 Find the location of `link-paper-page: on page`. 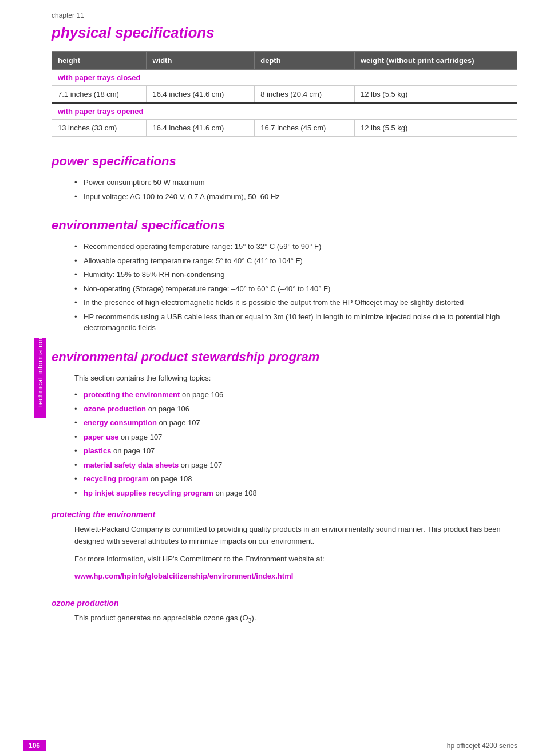

link-paper-page: on page is located at coordinates (135, 437).